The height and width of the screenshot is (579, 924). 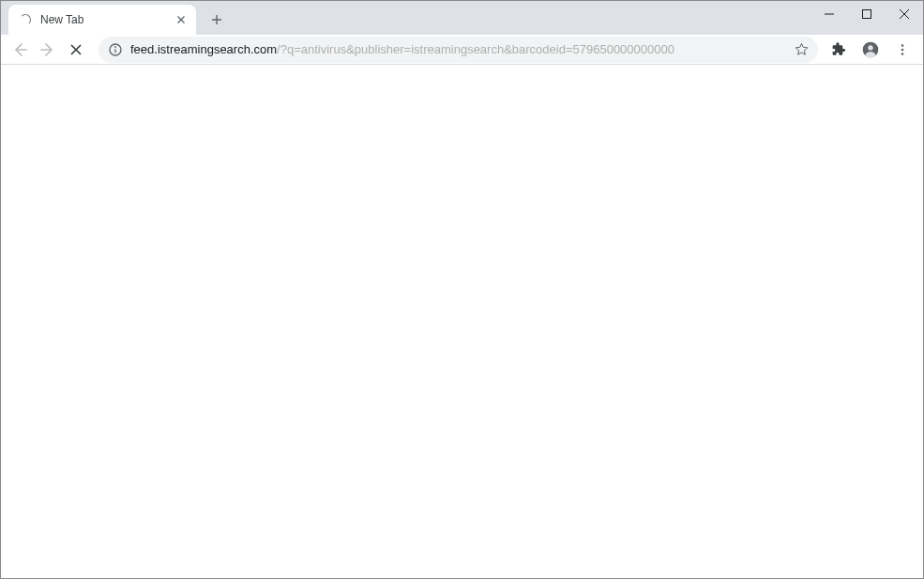 I want to click on tab-title: New Tab, so click(x=107, y=20).